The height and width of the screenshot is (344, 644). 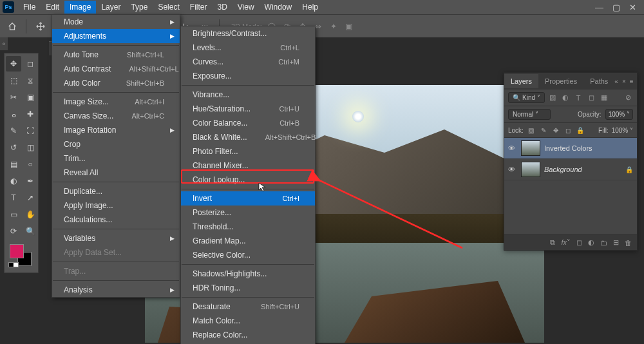 What do you see at coordinates (116, 116) in the screenshot?
I see `menuitem-canvas-size: Canvas Size...Alt+Ctrl+C` at bounding box center [116, 116].